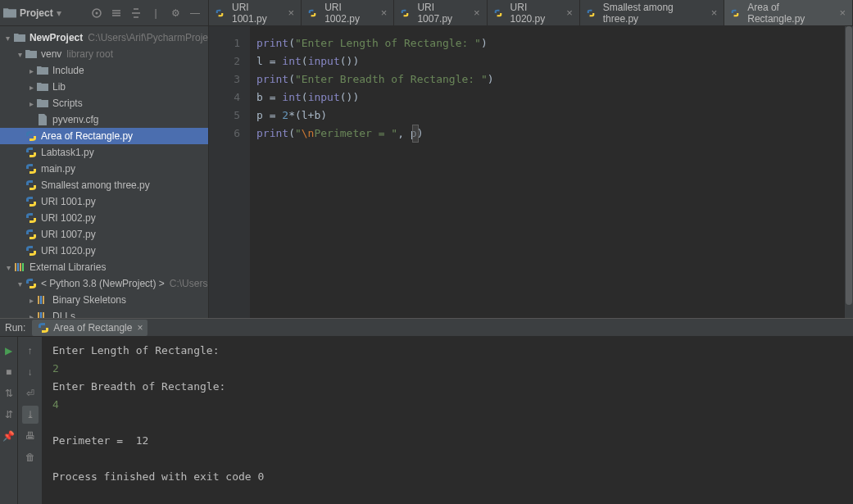 This screenshot has height=504, width=853. Describe the element at coordinates (104, 202) in the screenshot. I see `tree-file: URI 1001.py` at that location.